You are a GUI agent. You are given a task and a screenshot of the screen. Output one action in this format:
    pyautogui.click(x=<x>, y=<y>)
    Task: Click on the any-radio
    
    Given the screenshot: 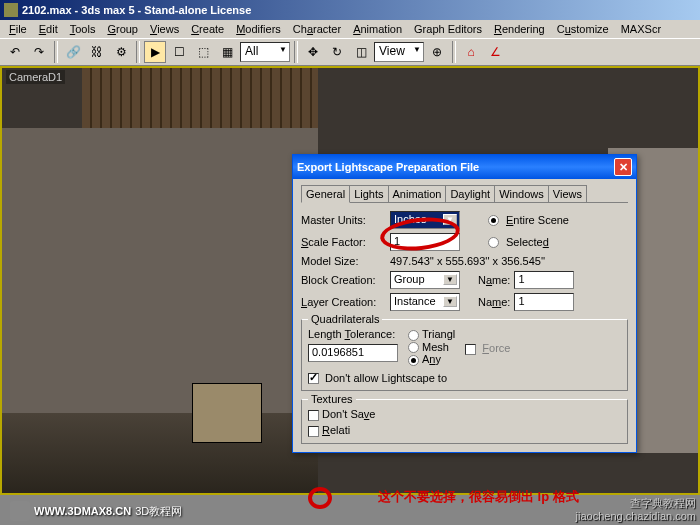 What is the action you would take?
    pyautogui.click(x=414, y=360)
    